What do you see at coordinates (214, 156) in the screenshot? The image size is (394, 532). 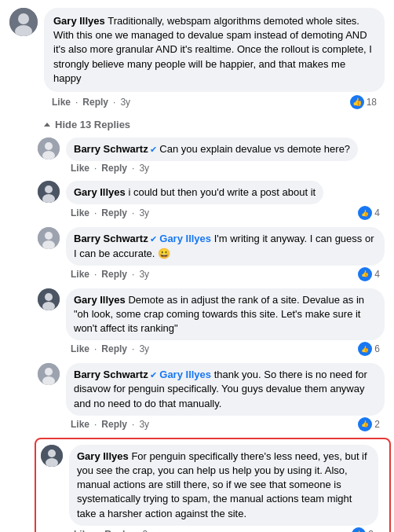 I see `reply-item: Barry Schwartz✔ Can you explain devalue …` at bounding box center [214, 156].